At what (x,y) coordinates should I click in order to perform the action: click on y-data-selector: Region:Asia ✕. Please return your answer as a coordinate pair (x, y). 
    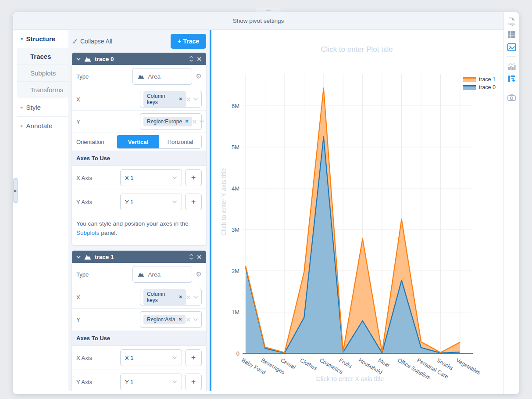
    Looking at the image, I should click on (171, 320).